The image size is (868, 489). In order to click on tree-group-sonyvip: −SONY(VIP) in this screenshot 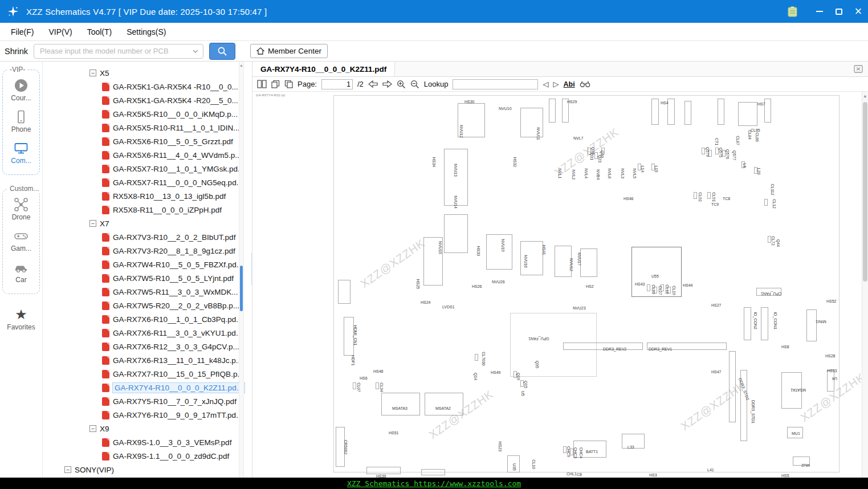, I will do `click(147, 470)`.